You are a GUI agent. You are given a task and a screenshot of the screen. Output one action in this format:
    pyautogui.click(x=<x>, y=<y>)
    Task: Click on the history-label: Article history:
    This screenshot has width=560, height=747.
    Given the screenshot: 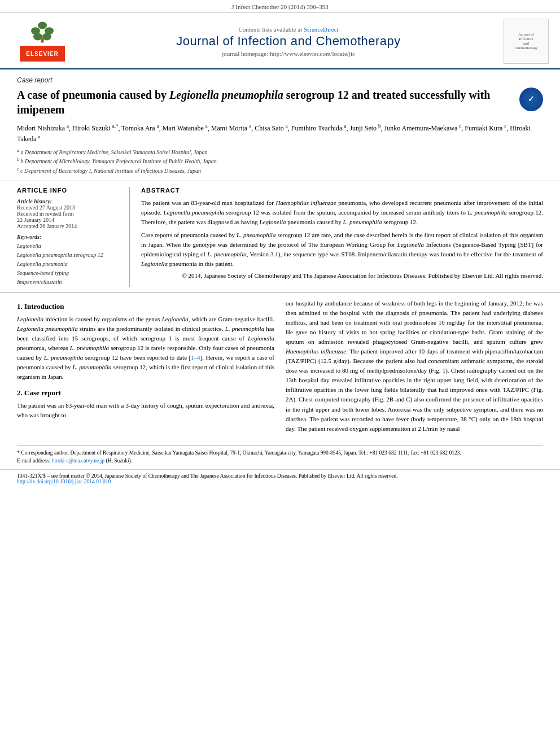 What is the action you would take?
    pyautogui.click(x=69, y=201)
    